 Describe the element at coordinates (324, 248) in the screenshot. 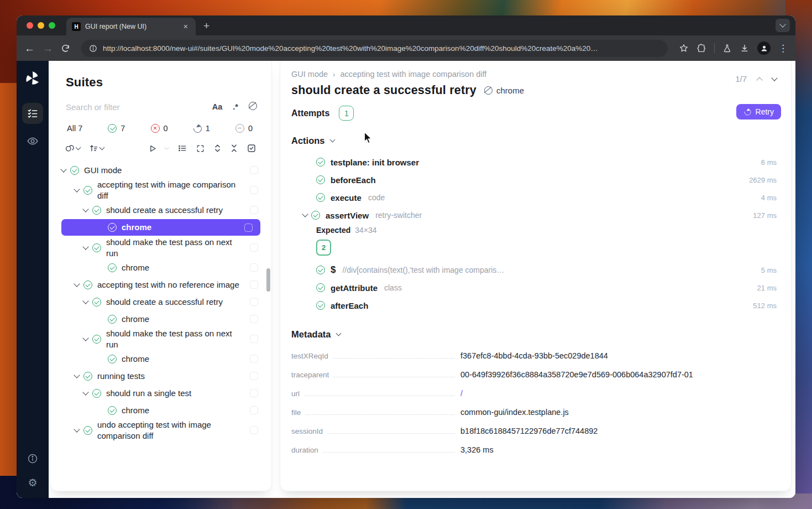

I see `expected-screenshot-thumbnail: 2` at that location.